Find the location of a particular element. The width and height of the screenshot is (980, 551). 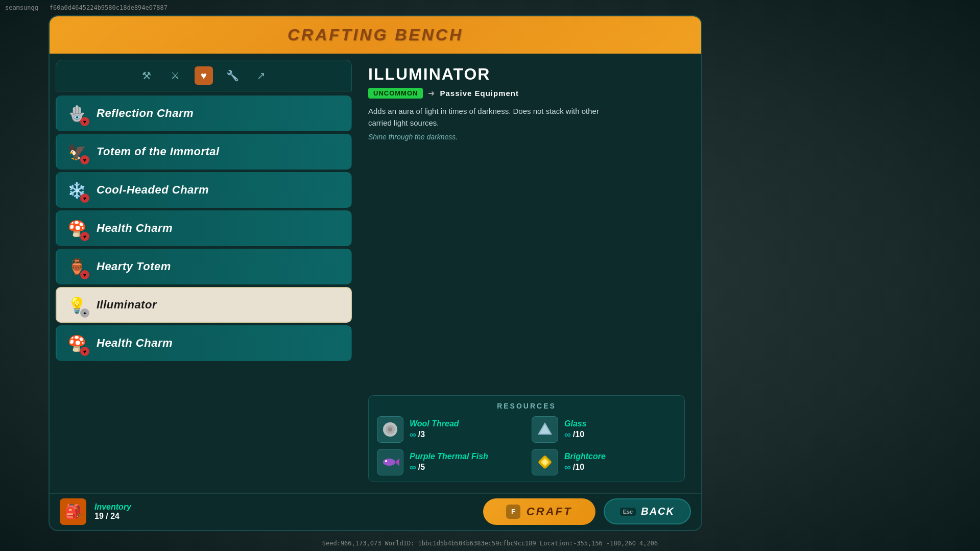

detail-description: Adds an aura of light in times of darkne… is located at coordinates (496, 117).